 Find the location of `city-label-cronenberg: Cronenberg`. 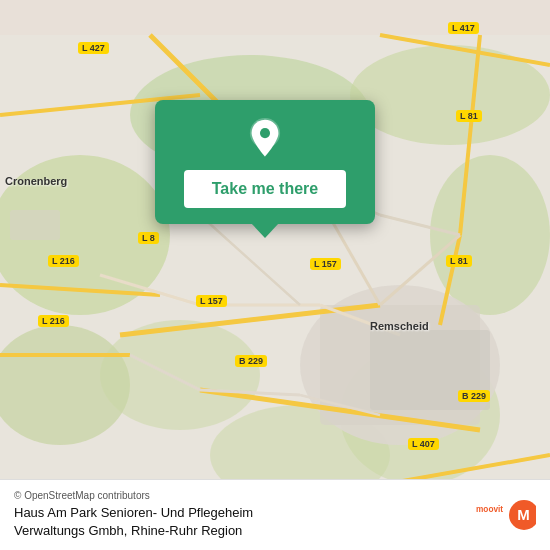

city-label-cronenberg: Cronenberg is located at coordinates (36, 181).